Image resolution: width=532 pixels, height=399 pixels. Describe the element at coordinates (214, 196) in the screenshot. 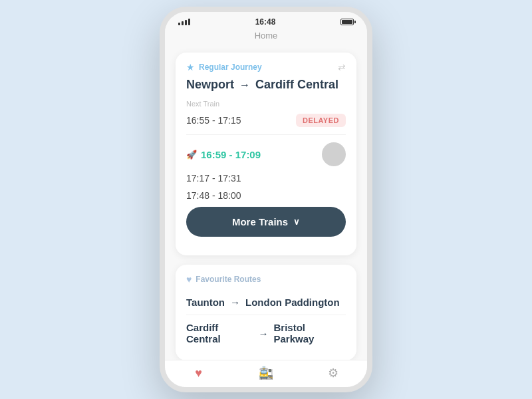

I see `train-time-4: 17:48 - 18:00` at that location.